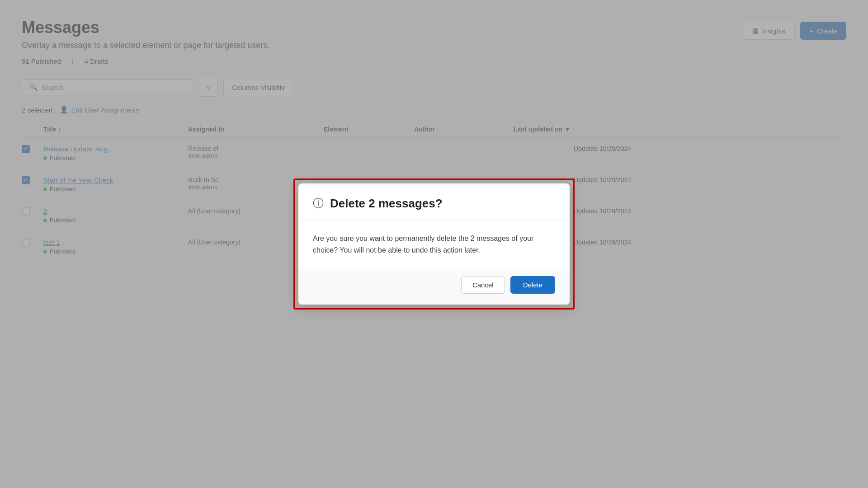 The height and width of the screenshot is (488, 868). I want to click on modal-body: Are you sure you want to permanently del…, so click(434, 244).